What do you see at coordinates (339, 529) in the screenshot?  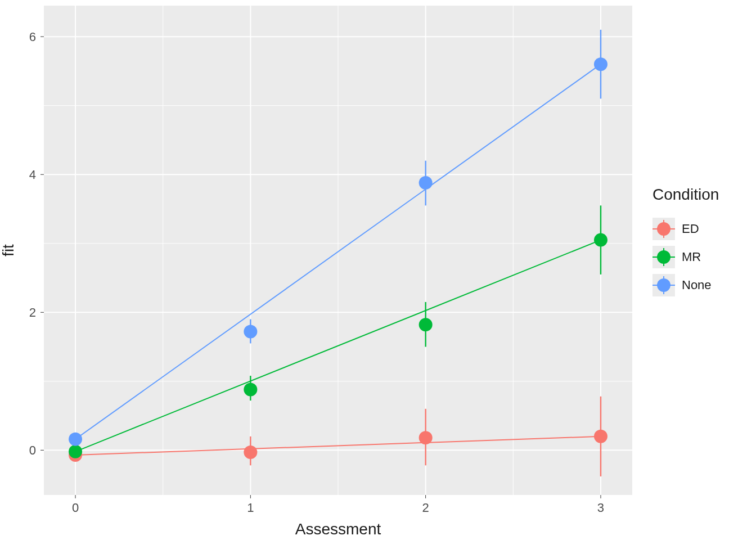 I see `x-axis-title: Assessment` at bounding box center [339, 529].